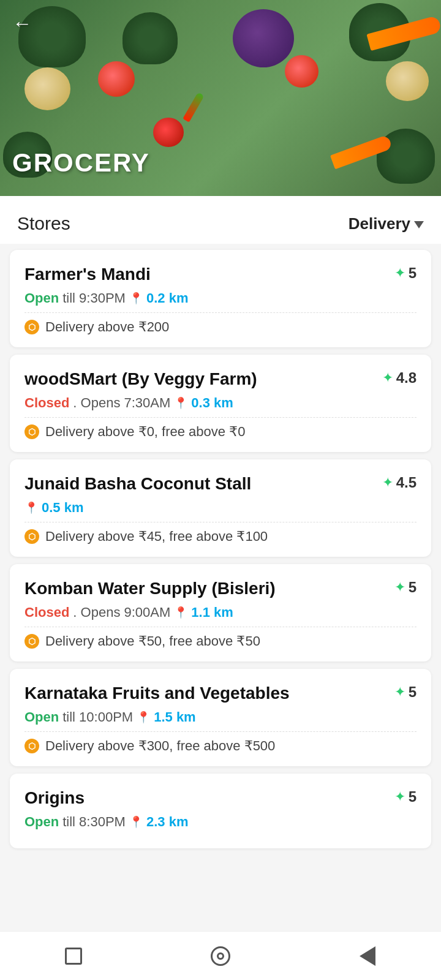  What do you see at coordinates (221, 717) in the screenshot?
I see `store-status-row-5: Open till 10:00PM 📍1.5 km` at bounding box center [221, 717].